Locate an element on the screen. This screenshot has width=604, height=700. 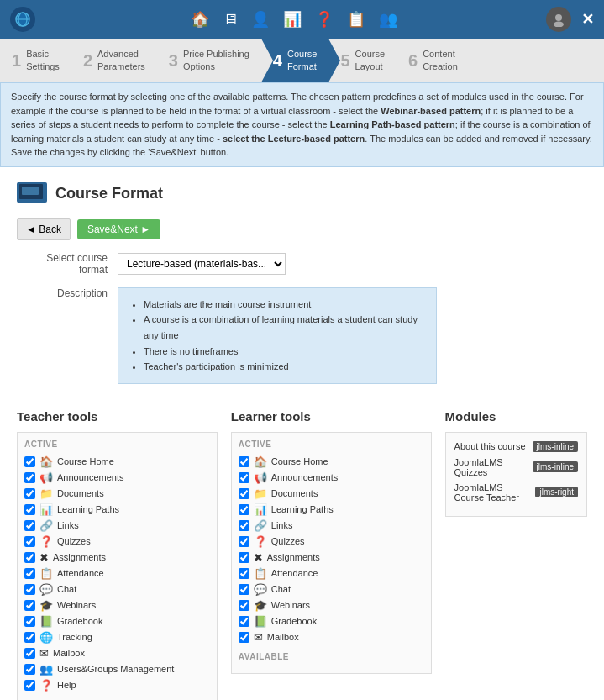
format-select: Lecture-based (materials-bas... Webinar-… is located at coordinates (202, 264).